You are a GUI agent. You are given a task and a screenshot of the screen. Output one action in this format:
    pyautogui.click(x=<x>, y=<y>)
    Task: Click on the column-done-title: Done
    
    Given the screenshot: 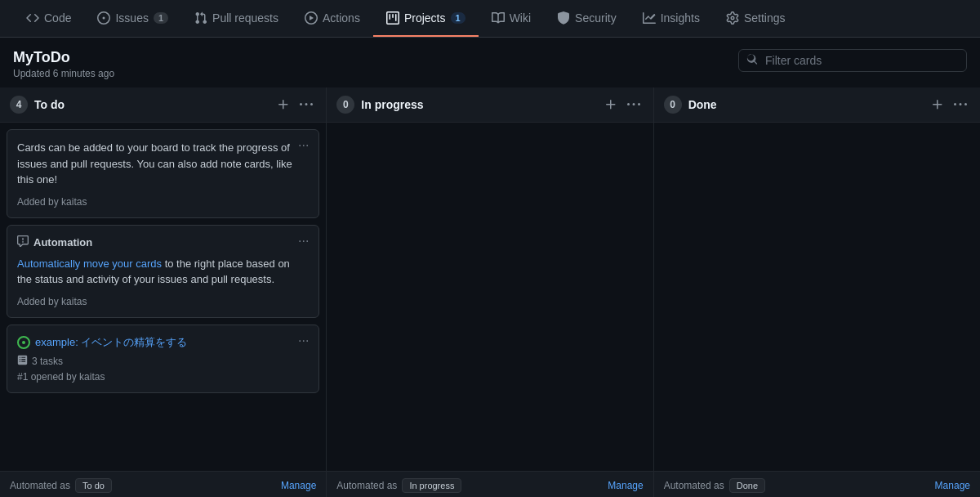 What is the action you would take?
    pyautogui.click(x=805, y=105)
    